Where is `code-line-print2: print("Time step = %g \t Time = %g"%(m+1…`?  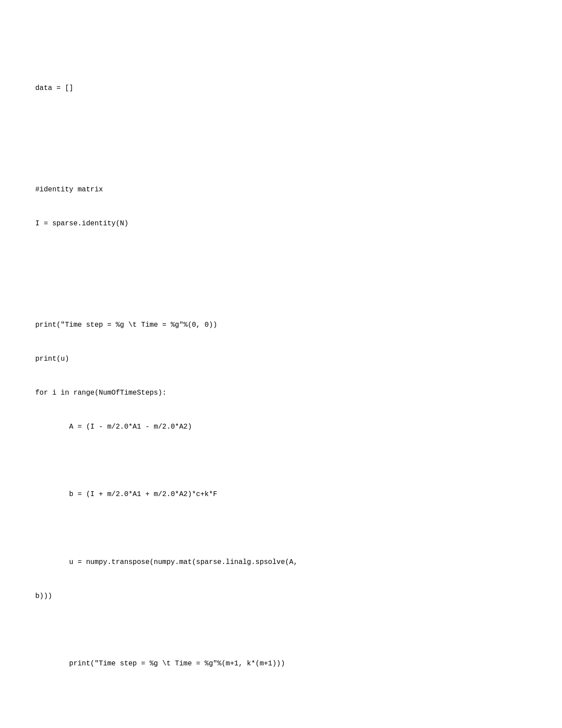
code-line-print2: print("Time step = %g \t Time = %g"%(m+1… is located at coordinates (281, 664).